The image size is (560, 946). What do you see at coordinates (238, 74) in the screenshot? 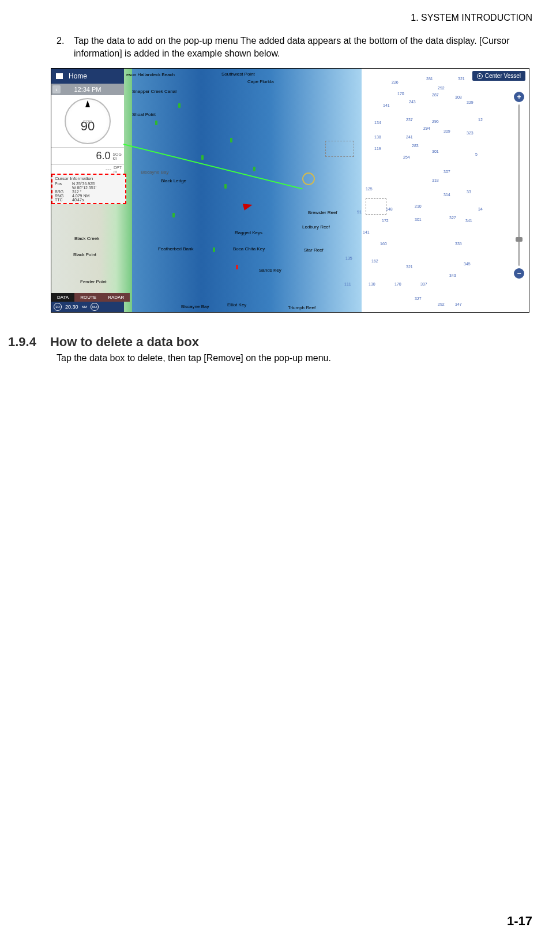
I see `map-label: Southwest Point` at bounding box center [238, 74].